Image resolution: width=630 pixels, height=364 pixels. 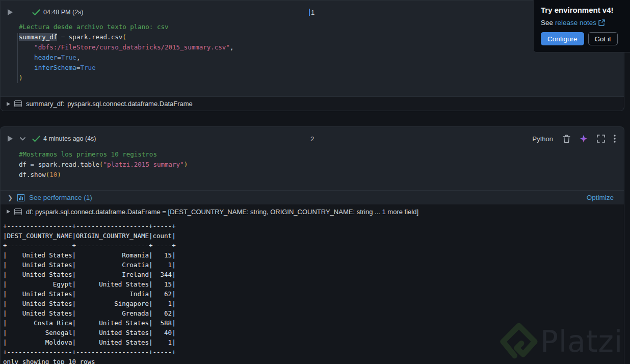 What do you see at coordinates (312, 139) in the screenshot?
I see `cell2-header: 4 minutes ago (4s) 2 Python` at bounding box center [312, 139].